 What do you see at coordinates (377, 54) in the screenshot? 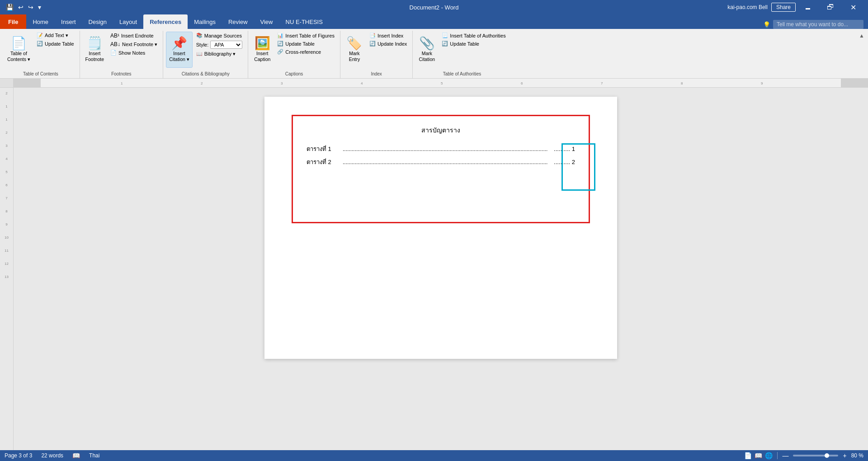
I see `ribbon-group-index: 🏷️ MarkEntry 📑 Insert Index 🔄 Update Ind…` at bounding box center [377, 54].